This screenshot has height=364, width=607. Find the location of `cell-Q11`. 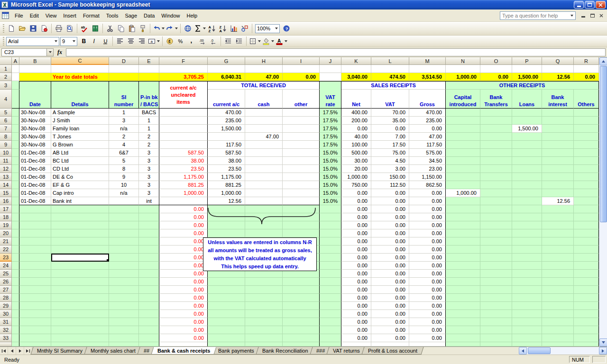

cell-Q11 is located at coordinates (558, 161).